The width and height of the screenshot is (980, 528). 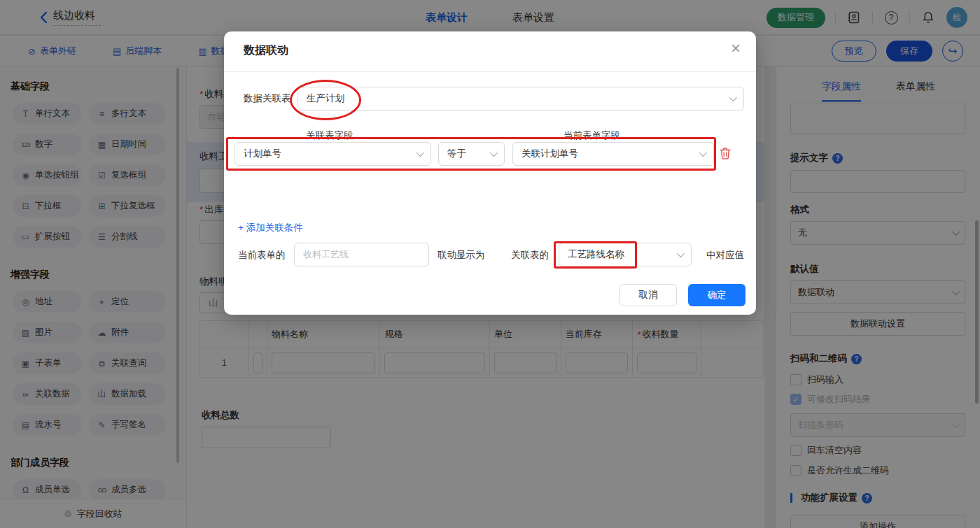 I want to click on modal-title: 数据联动, so click(x=266, y=50).